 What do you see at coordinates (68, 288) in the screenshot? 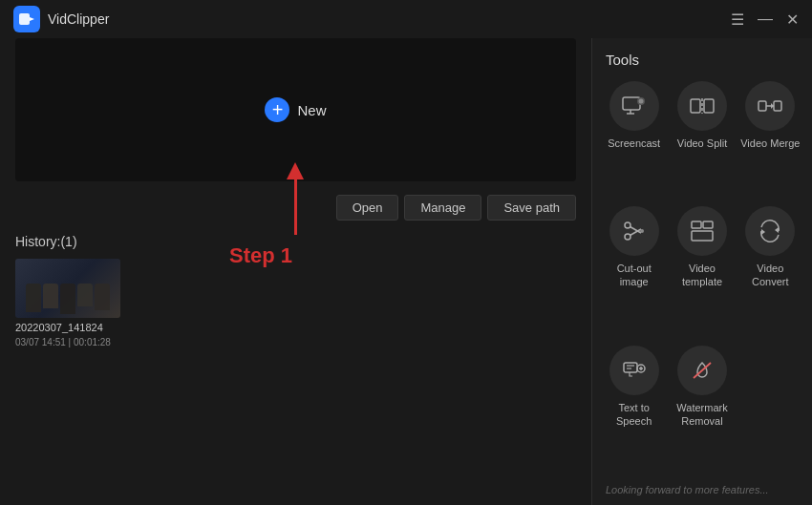
I see `history-thumbnail` at bounding box center [68, 288].